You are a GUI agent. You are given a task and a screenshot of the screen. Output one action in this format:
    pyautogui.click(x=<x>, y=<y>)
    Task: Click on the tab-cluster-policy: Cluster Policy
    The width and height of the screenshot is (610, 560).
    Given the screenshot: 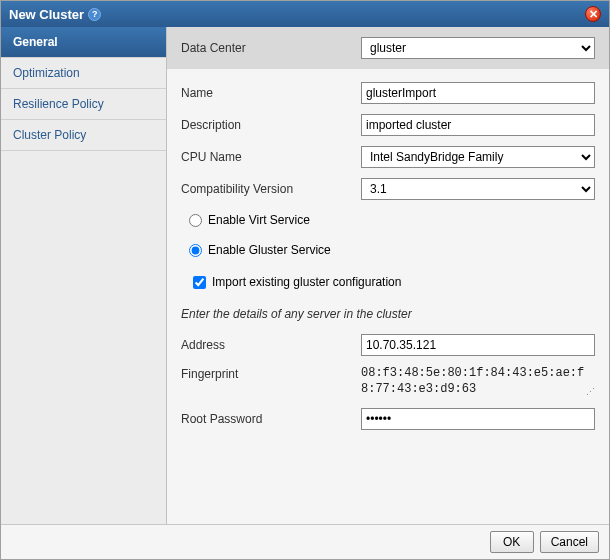 What is the action you would take?
    pyautogui.click(x=84, y=136)
    